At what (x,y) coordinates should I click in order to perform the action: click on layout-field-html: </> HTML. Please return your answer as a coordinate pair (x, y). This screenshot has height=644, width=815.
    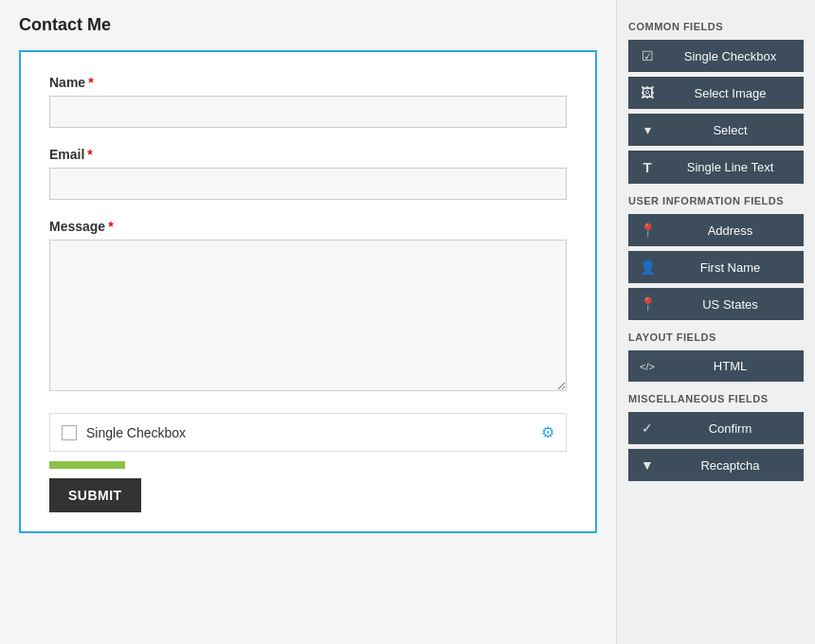
    Looking at the image, I should click on (716, 366).